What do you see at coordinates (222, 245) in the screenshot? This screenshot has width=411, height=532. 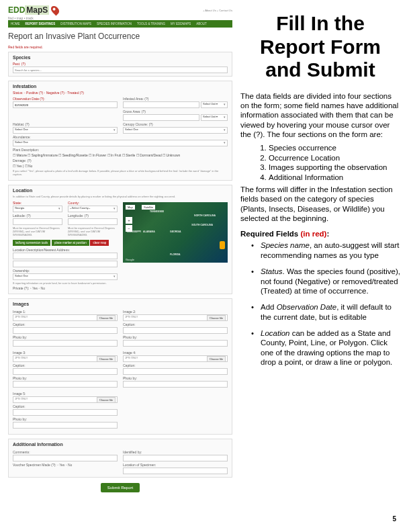 I see `streetview-icon` at bounding box center [222, 245].